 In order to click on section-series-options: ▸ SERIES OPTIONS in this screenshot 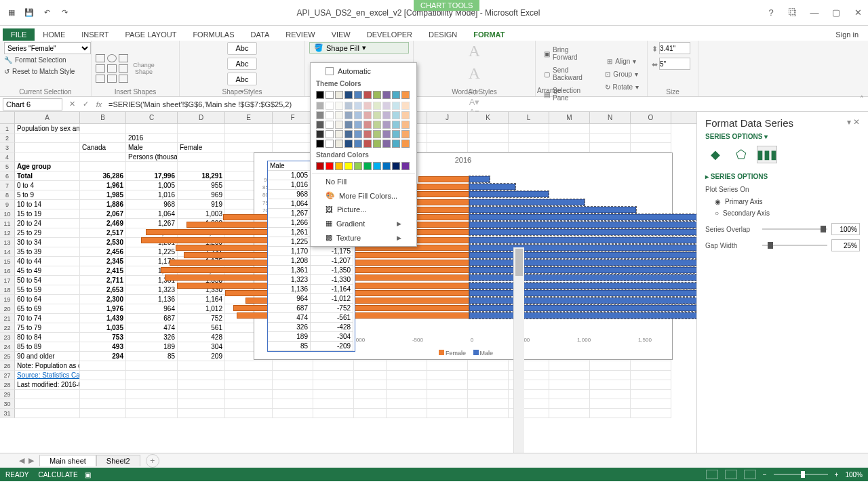, I will do `click(783, 176)`.